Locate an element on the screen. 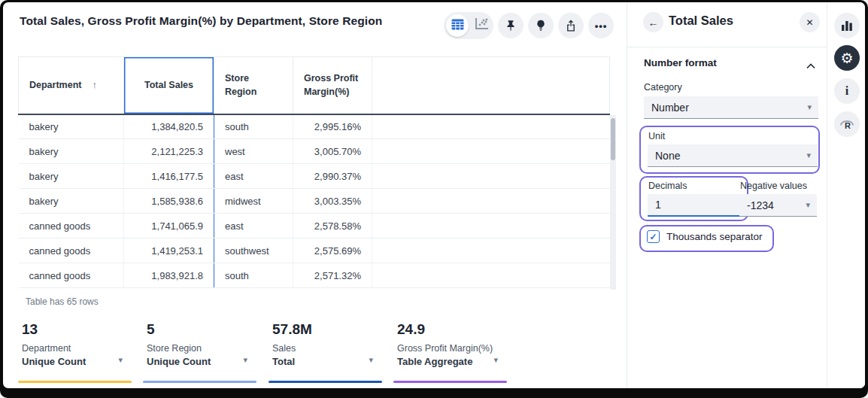  column-header-total-sales: Total Sales is located at coordinates (169, 86).